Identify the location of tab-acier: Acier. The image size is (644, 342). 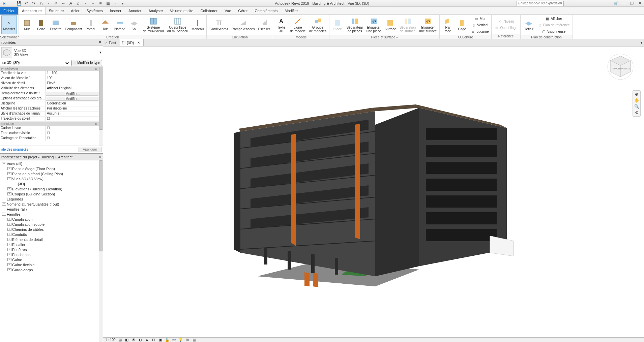
(75, 11).